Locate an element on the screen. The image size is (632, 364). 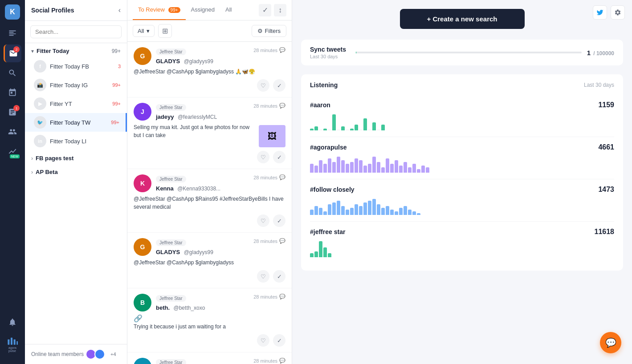
sidebar-collapse-btn: ‹ is located at coordinates (119, 10).